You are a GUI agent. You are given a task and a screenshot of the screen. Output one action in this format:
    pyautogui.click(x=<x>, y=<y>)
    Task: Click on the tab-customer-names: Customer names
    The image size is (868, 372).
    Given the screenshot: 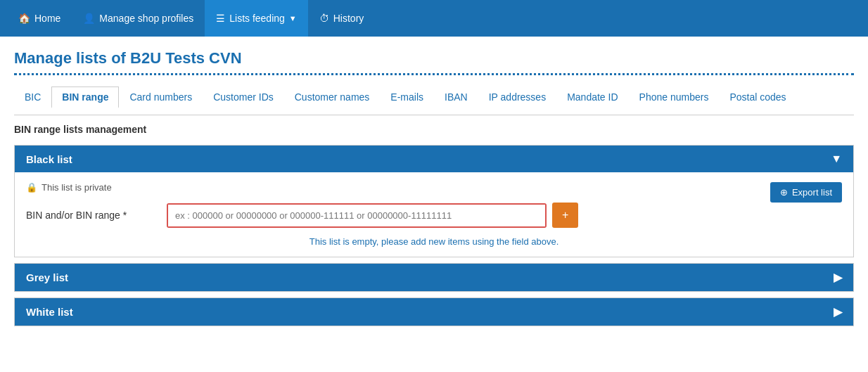 What is the action you would take?
    pyautogui.click(x=332, y=97)
    